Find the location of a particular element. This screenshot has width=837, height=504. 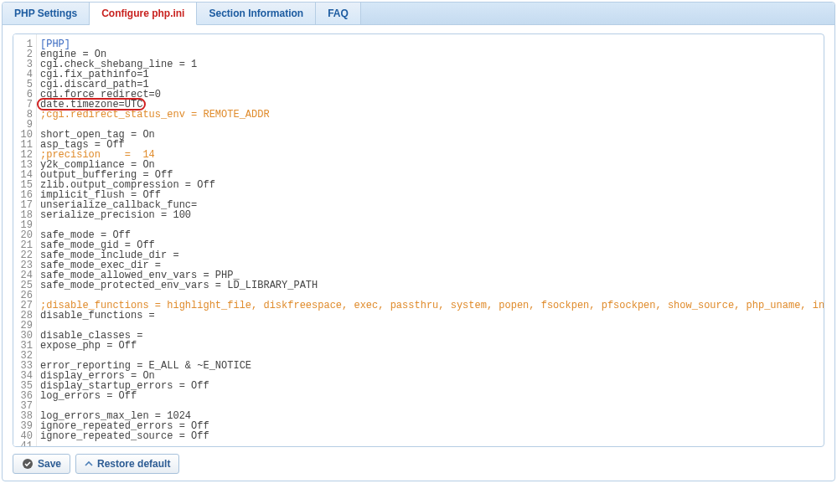

code-line: display_startup_errors = Off is located at coordinates (432, 386).